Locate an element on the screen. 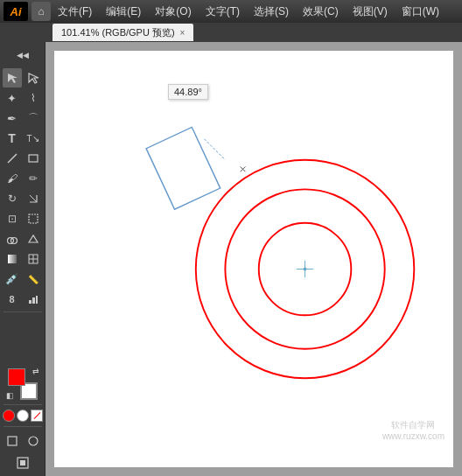 The image size is (462, 476). angle-value: 44.89° is located at coordinates (188, 92).